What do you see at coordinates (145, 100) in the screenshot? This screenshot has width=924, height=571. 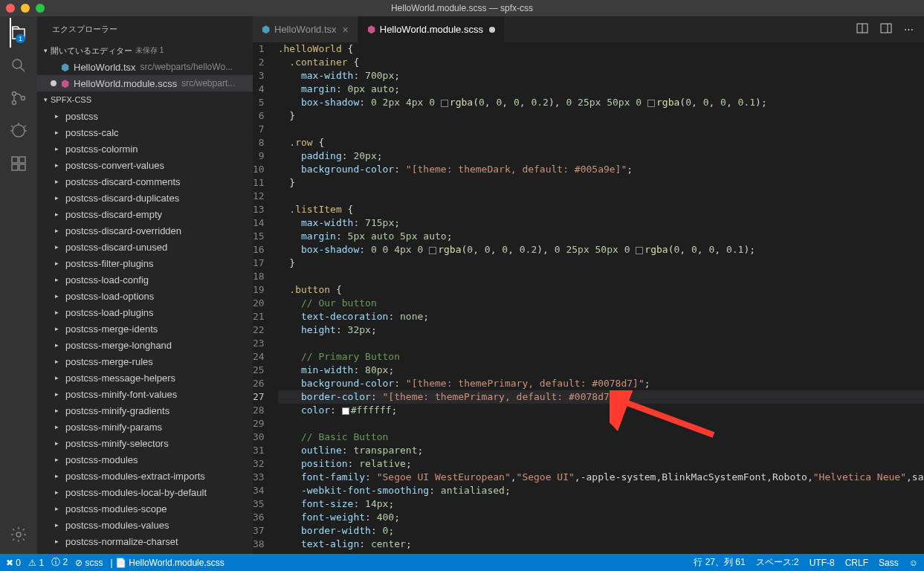 I see `project-header: ▾ SPFX-CSS` at bounding box center [145, 100].